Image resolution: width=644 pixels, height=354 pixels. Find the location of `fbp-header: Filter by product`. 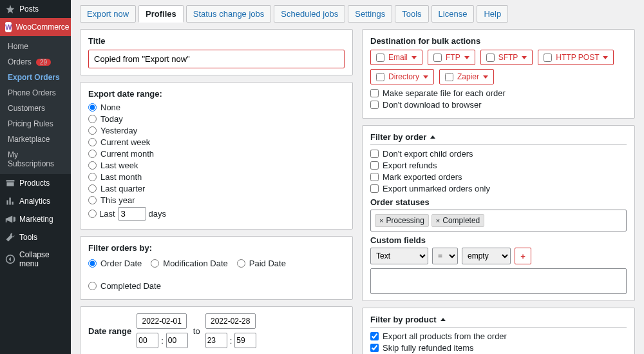

fbp-header: Filter by product is located at coordinates (498, 321).